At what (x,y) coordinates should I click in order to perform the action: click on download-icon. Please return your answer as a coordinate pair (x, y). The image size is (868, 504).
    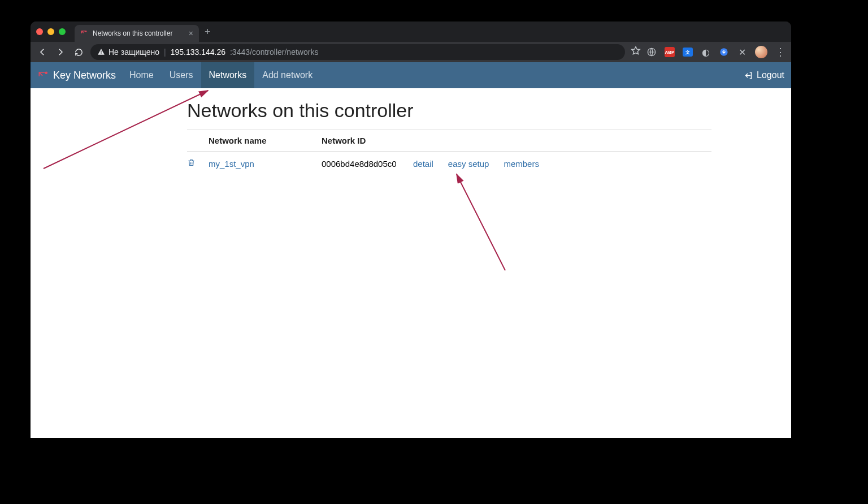
    Looking at the image, I should click on (724, 52).